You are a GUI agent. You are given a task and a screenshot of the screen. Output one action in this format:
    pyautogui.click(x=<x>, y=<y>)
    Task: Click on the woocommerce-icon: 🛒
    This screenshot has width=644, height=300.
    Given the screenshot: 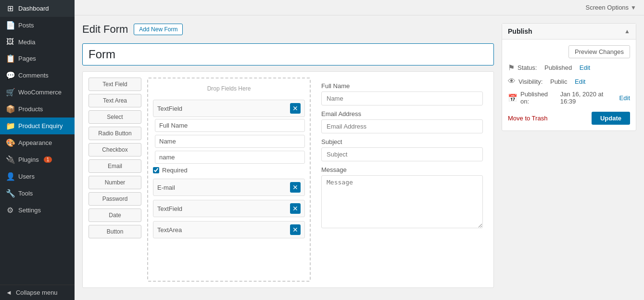 What is the action you would take?
    pyautogui.click(x=10, y=92)
    